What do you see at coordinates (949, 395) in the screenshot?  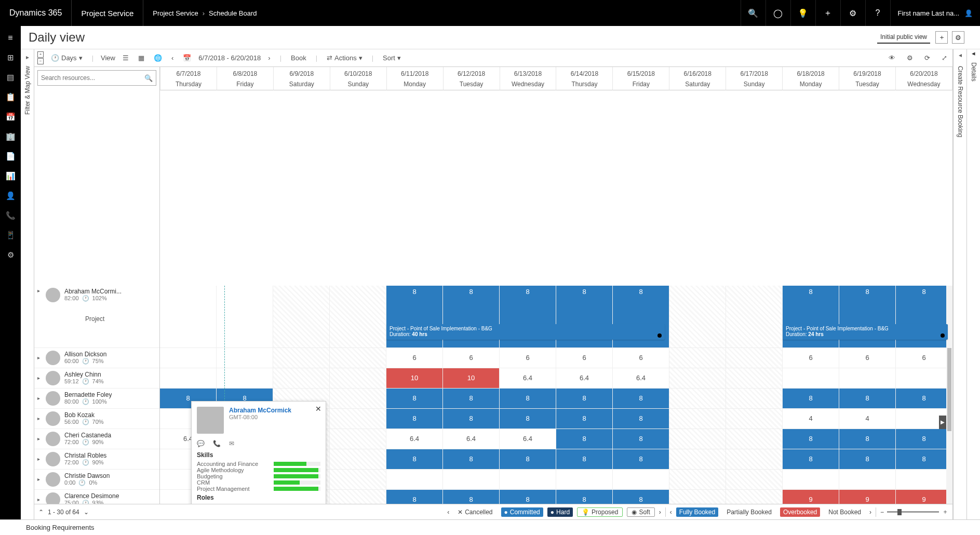 I see `vertical-scrollbar` at bounding box center [949, 395].